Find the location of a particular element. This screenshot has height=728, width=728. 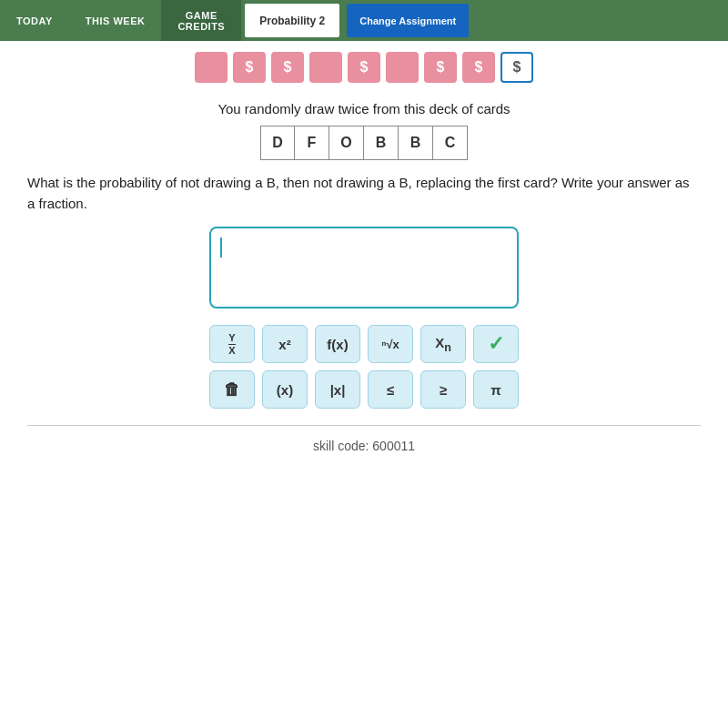

geq-key: ≥ is located at coordinates (443, 389).